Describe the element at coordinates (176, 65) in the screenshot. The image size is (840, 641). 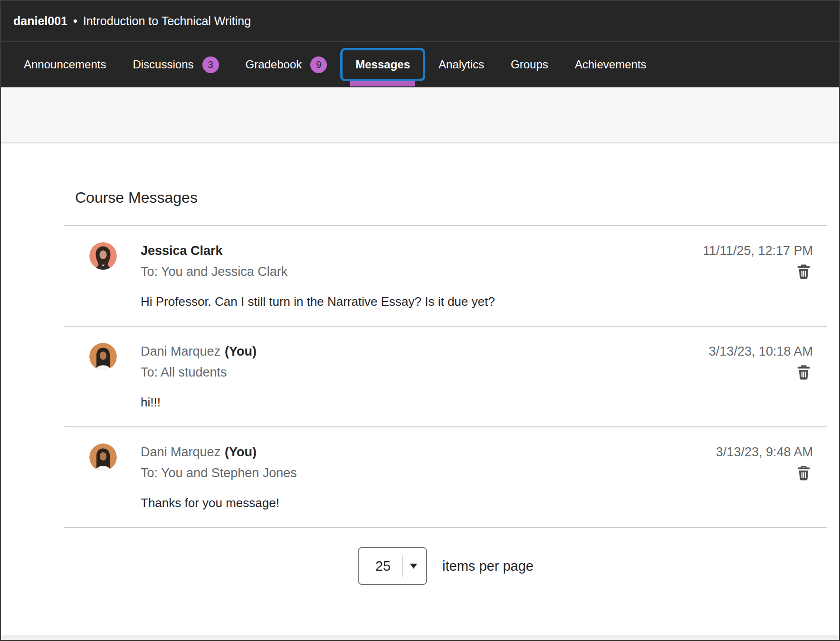
I see `tab-discussions: Discussions 3` at that location.